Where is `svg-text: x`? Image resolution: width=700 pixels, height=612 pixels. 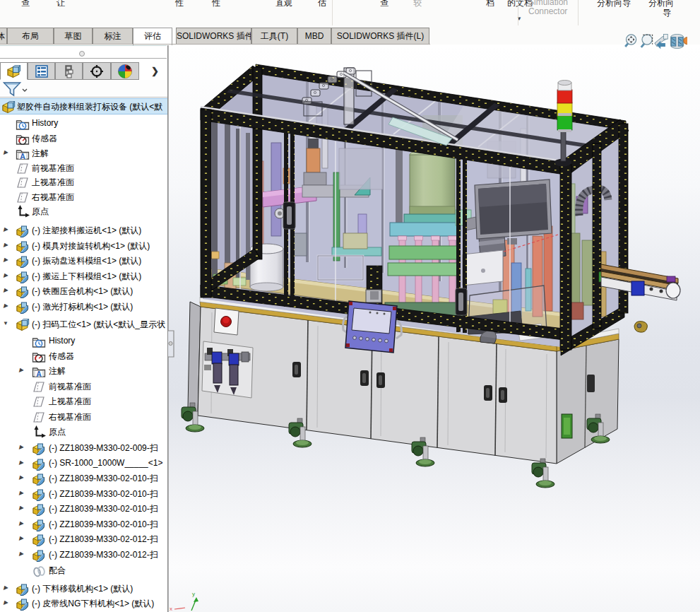
svg-text: x is located at coordinates (171, 609).